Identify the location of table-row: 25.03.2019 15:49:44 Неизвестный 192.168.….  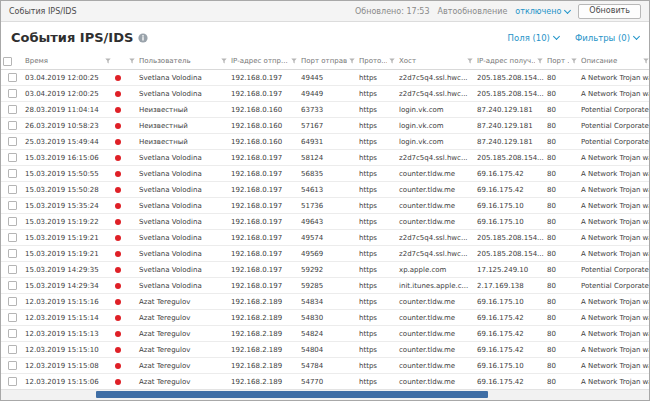
(325, 142).